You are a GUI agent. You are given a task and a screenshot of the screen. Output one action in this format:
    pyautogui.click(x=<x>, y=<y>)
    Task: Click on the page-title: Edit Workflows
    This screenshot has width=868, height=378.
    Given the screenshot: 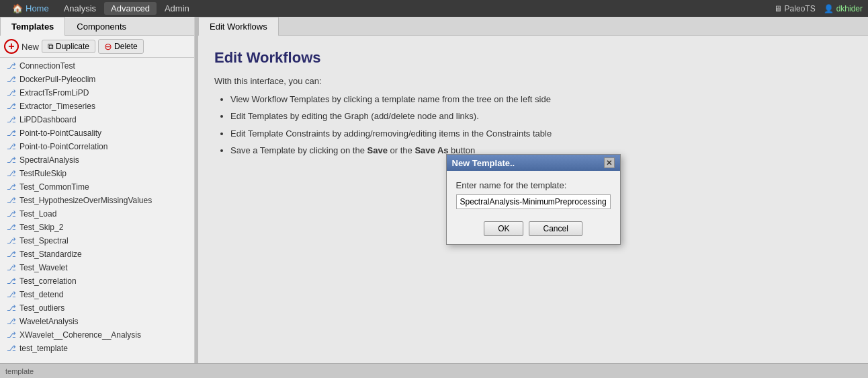 What is the action you would take?
    pyautogui.click(x=533, y=58)
    